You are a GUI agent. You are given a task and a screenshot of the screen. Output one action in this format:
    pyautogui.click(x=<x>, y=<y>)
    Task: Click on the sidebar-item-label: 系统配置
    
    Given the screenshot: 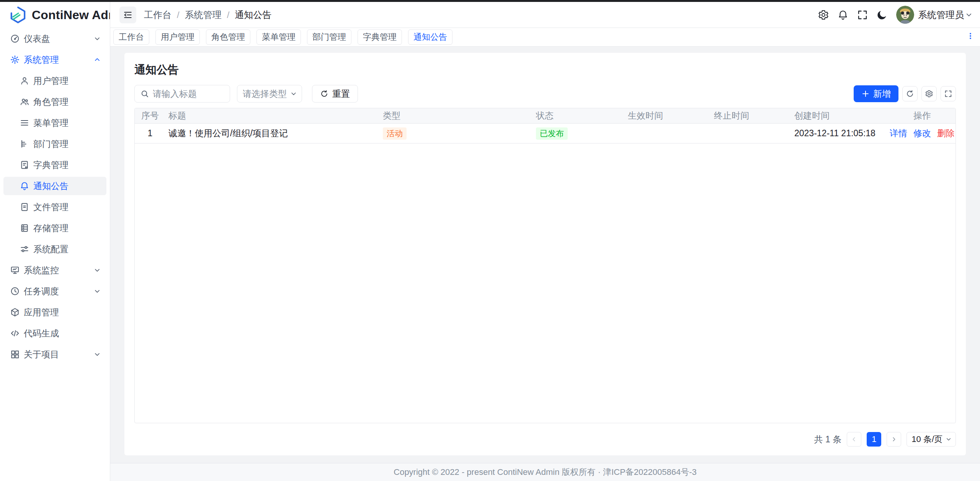 What is the action you would take?
    pyautogui.click(x=67, y=249)
    